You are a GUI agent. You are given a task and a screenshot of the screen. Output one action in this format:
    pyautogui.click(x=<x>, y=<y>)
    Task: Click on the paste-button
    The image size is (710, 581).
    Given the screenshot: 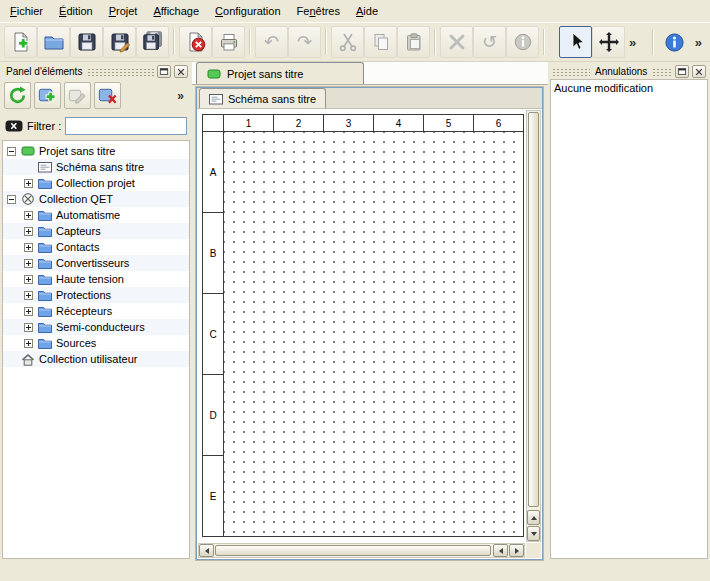 What is the action you would take?
    pyautogui.click(x=414, y=42)
    